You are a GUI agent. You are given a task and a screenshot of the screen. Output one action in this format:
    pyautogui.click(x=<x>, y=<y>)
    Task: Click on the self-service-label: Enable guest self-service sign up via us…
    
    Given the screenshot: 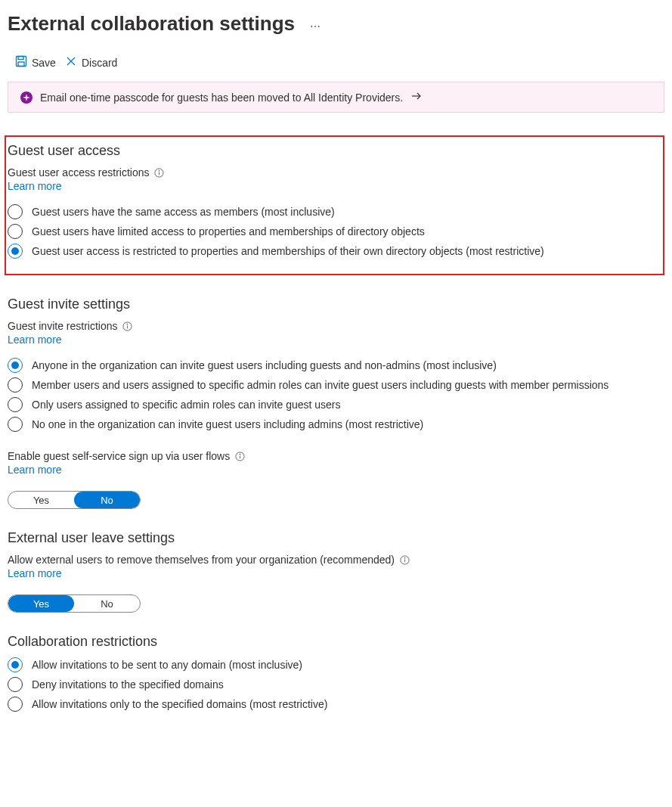 What is the action you would take?
    pyautogui.click(x=119, y=456)
    